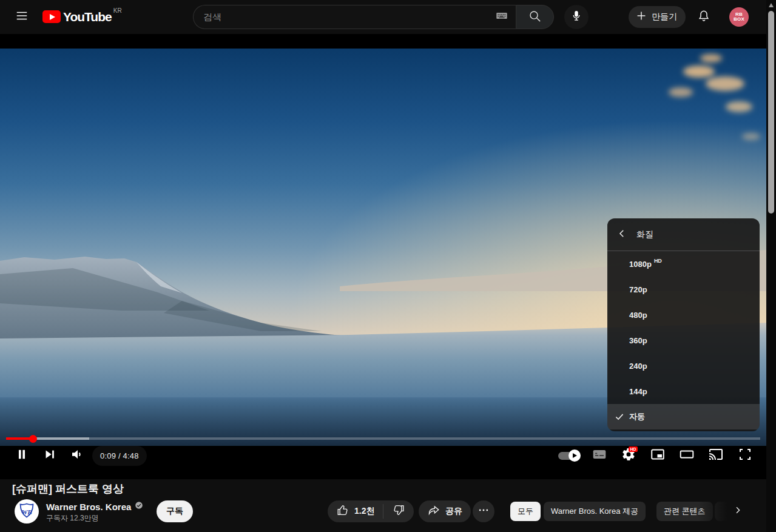  I want to click on account-avatar: RB BOX, so click(739, 17).